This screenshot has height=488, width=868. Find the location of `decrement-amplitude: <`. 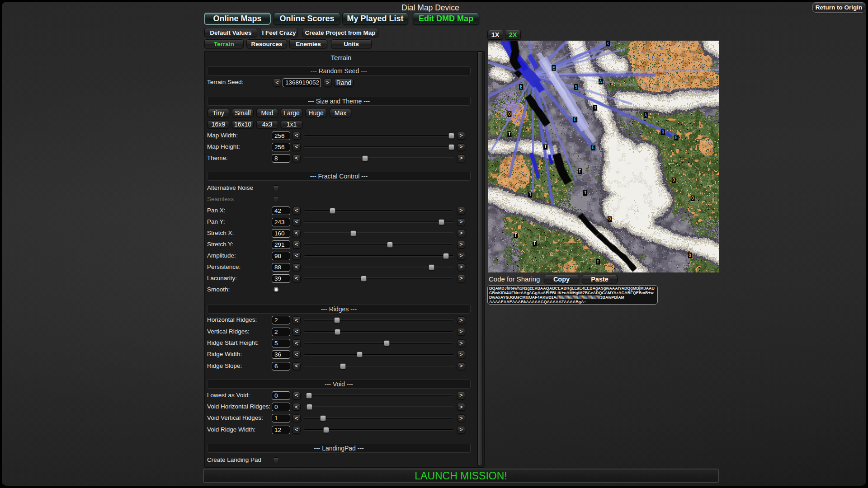

decrement-amplitude: < is located at coordinates (297, 256).